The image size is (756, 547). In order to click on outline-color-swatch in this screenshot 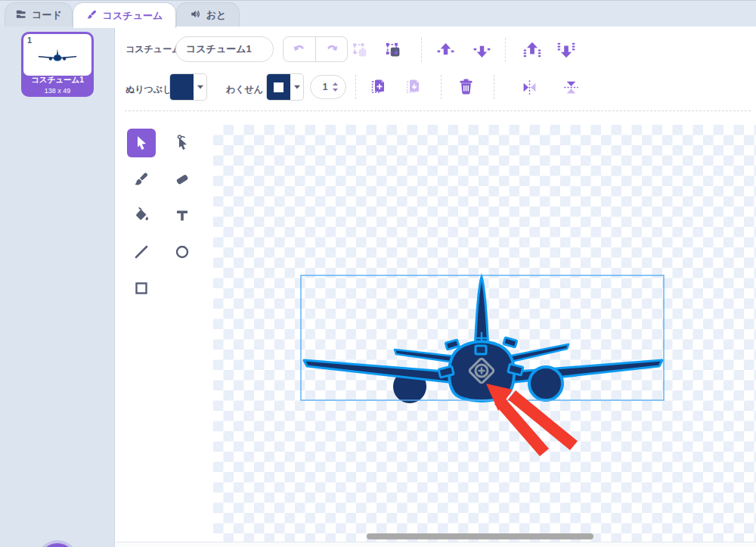, I will do `click(285, 87)`.